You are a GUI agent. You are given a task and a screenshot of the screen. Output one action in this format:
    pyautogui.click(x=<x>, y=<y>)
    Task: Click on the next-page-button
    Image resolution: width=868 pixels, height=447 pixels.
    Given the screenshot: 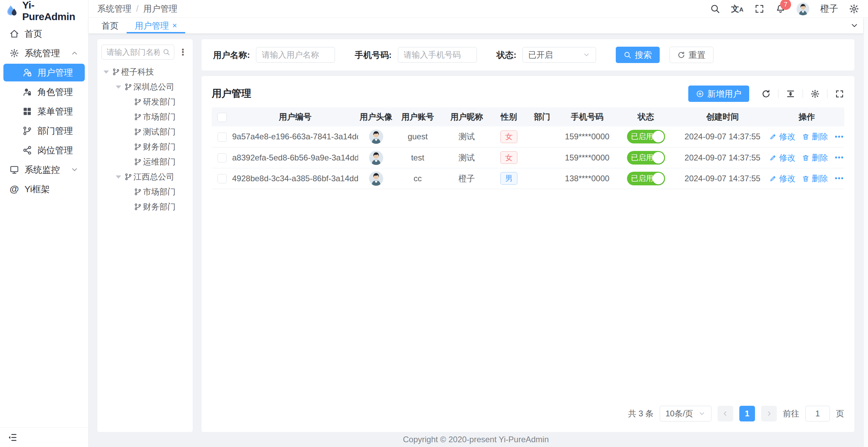 What is the action you would take?
    pyautogui.click(x=769, y=414)
    